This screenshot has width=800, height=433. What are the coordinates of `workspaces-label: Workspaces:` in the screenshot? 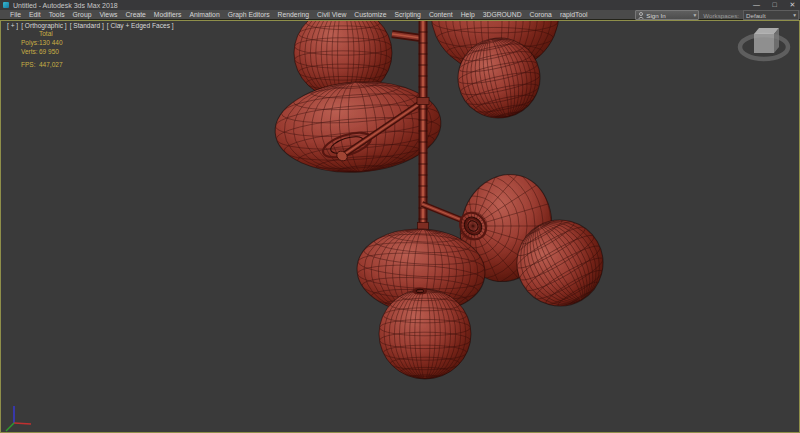 It's located at (721, 16).